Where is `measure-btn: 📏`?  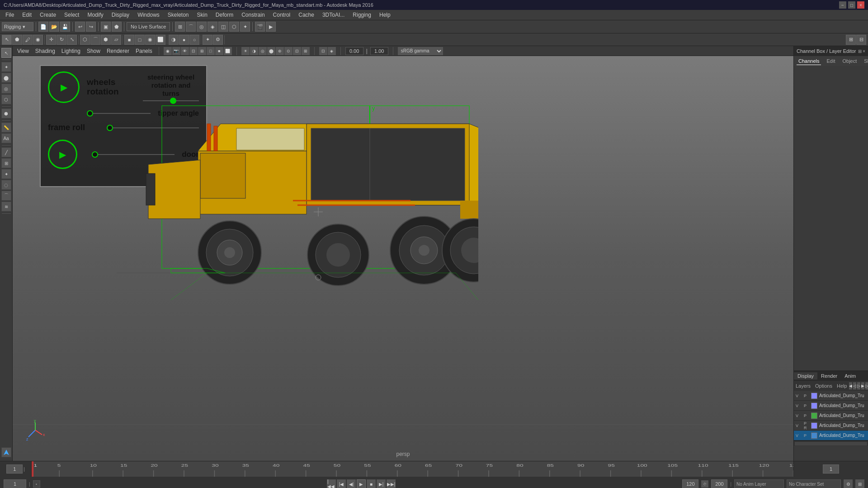
measure-btn: 📏 is located at coordinates (6, 127).